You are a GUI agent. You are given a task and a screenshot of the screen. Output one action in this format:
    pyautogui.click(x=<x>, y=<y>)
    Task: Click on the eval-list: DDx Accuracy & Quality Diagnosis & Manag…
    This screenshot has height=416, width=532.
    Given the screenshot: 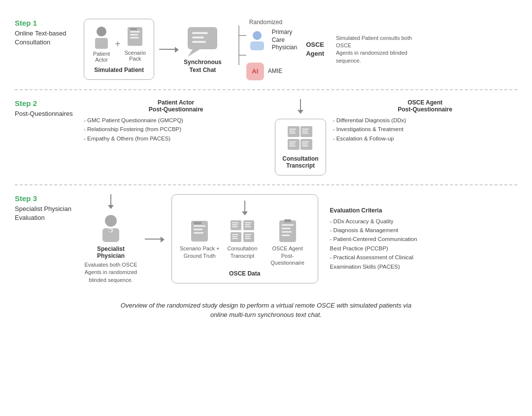 What is the action you would take?
    pyautogui.click(x=379, y=244)
    